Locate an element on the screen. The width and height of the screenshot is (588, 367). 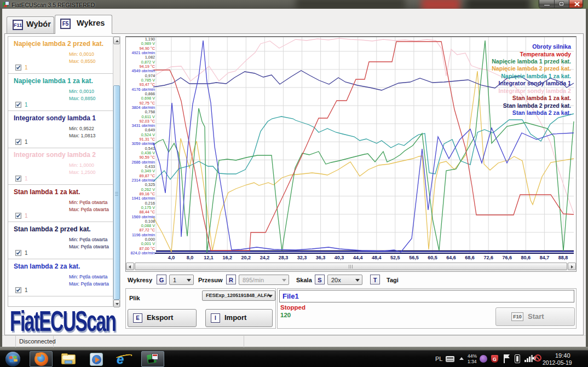
svg-text: 68,6 is located at coordinates (470, 258).